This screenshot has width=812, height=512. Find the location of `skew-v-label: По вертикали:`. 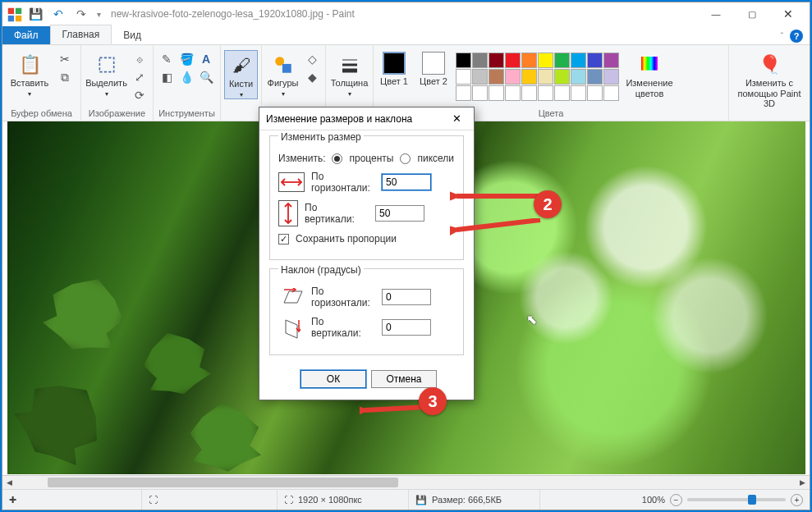

skew-v-label: По вертикали: is located at coordinates (343, 327).